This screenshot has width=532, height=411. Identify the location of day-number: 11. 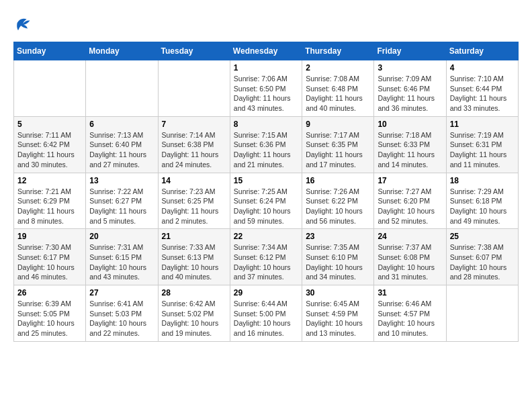
(482, 124).